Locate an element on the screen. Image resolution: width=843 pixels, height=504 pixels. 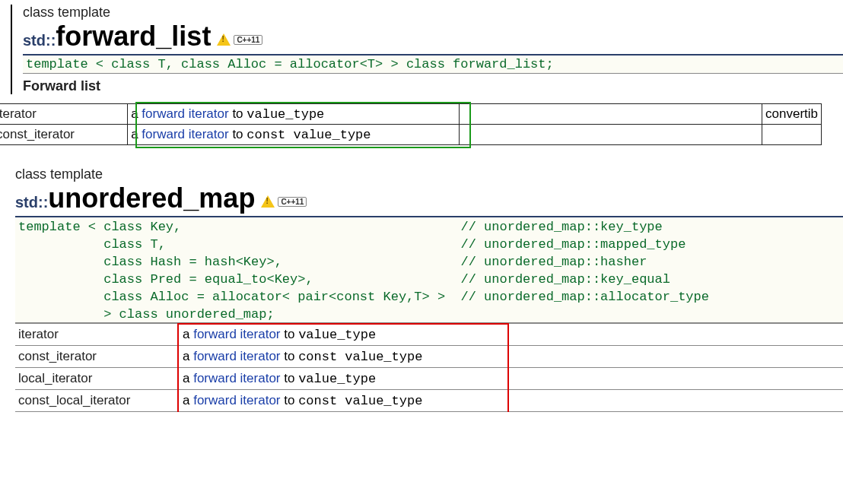
table-row: local_iterator a forward iterator to val… is located at coordinates (429, 379).